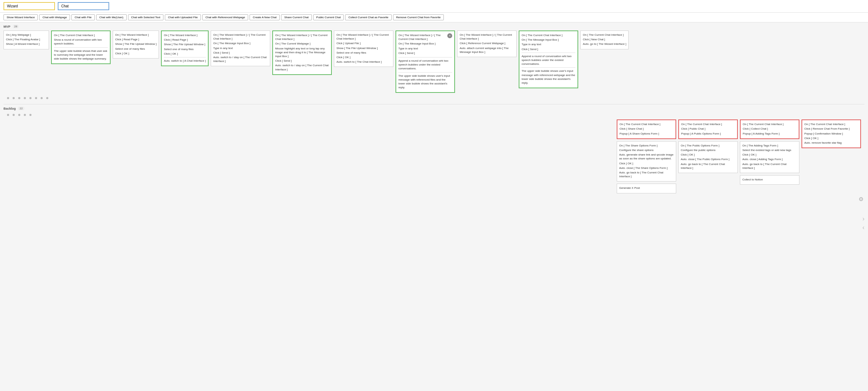  What do you see at coordinates (185, 61) in the screenshot?
I see `step: Auto. switch to [ A Chat Interface ]` at bounding box center [185, 61].